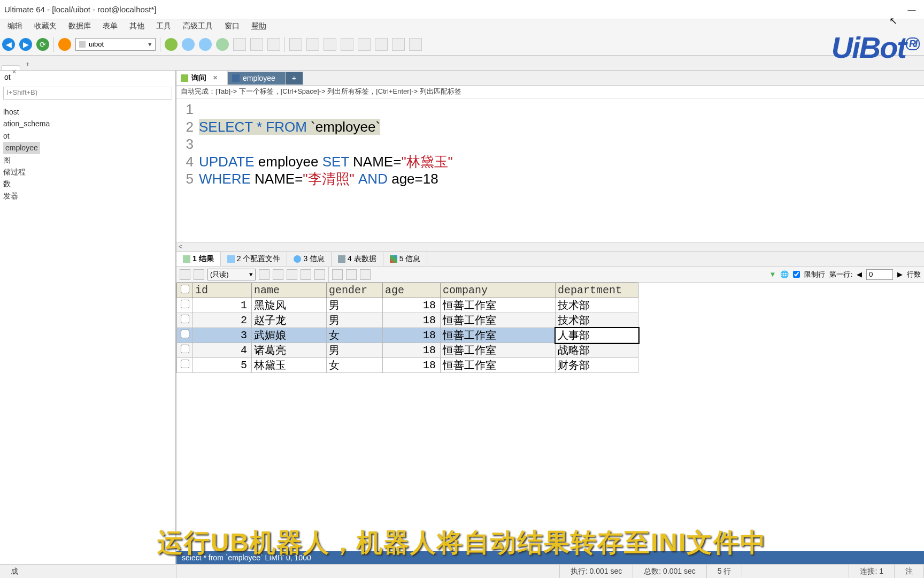 The image size is (924, 578). I want to click on table-row: 5 林黛玉 女 18 恒善工作室 财务部, so click(407, 366).